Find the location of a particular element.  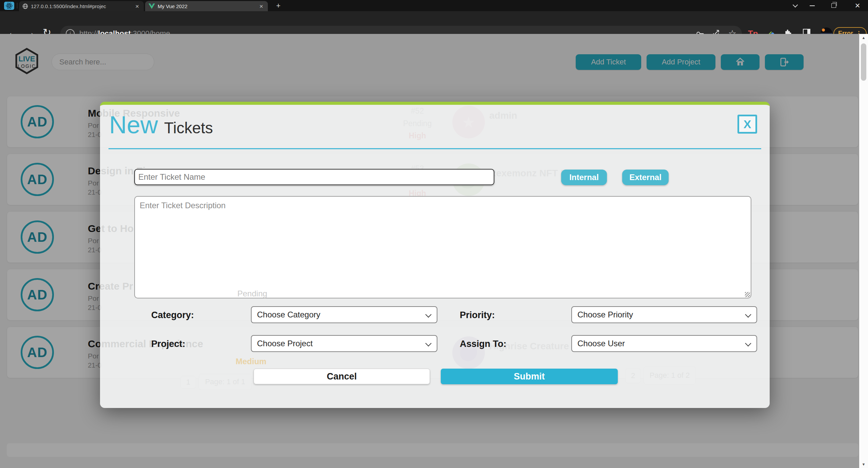

browser-tab-bar: 127.0.0.1:5500/index.html#projec × My Vu… is located at coordinates (434, 5).